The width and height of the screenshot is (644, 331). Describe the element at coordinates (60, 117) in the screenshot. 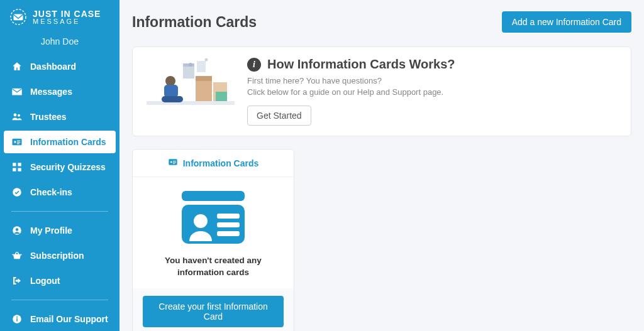

I see `sidebar-item-trustees: Trustees` at that location.